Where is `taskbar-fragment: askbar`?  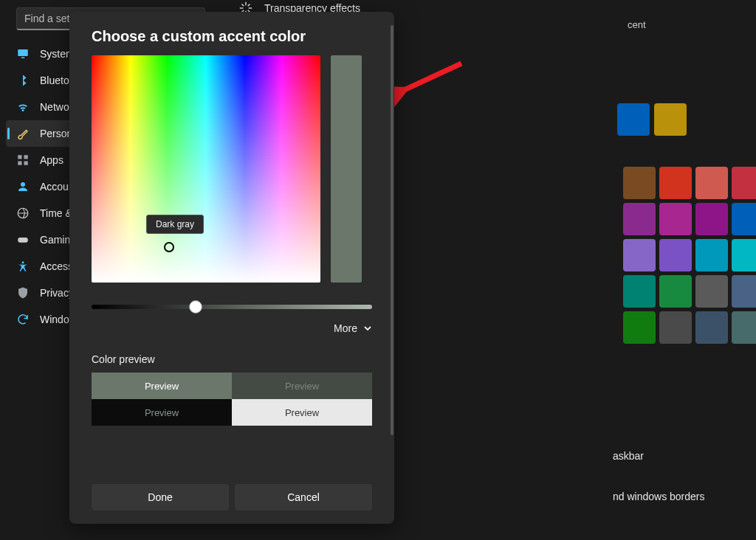
taskbar-fragment: askbar is located at coordinates (628, 456).